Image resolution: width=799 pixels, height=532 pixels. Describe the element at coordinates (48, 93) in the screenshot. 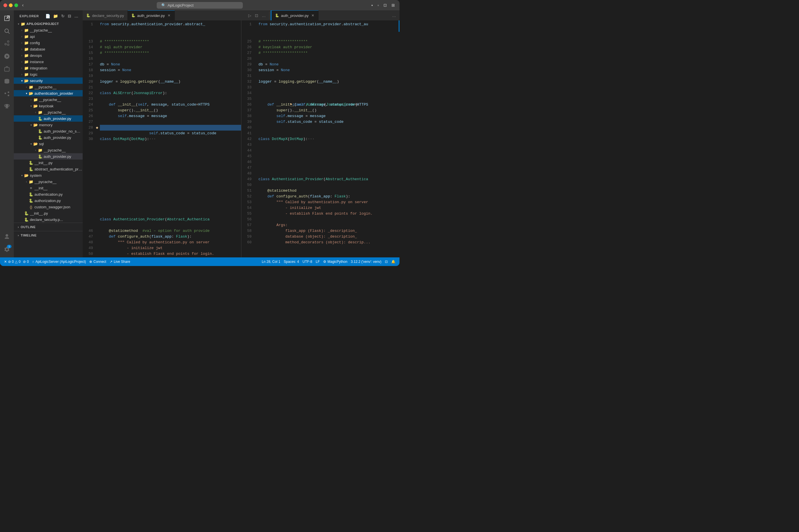

I see `sidebar-item-auth-provider-folder: ▾ 📂 authentication_provider` at that location.